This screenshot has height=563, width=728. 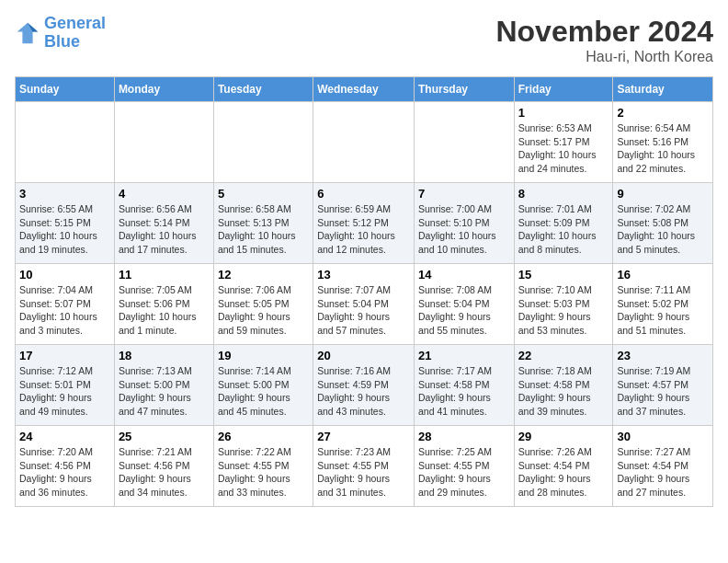 What do you see at coordinates (563, 90) in the screenshot?
I see `weekday-header: Friday` at bounding box center [563, 90].